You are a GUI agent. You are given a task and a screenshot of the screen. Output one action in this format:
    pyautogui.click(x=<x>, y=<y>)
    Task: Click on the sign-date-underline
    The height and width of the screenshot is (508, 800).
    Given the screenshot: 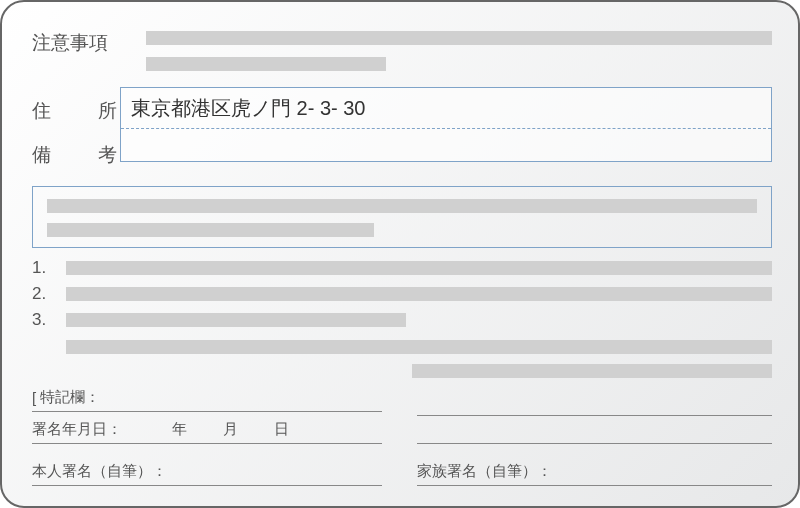 What is the action you would take?
    pyautogui.click(x=207, y=444)
    